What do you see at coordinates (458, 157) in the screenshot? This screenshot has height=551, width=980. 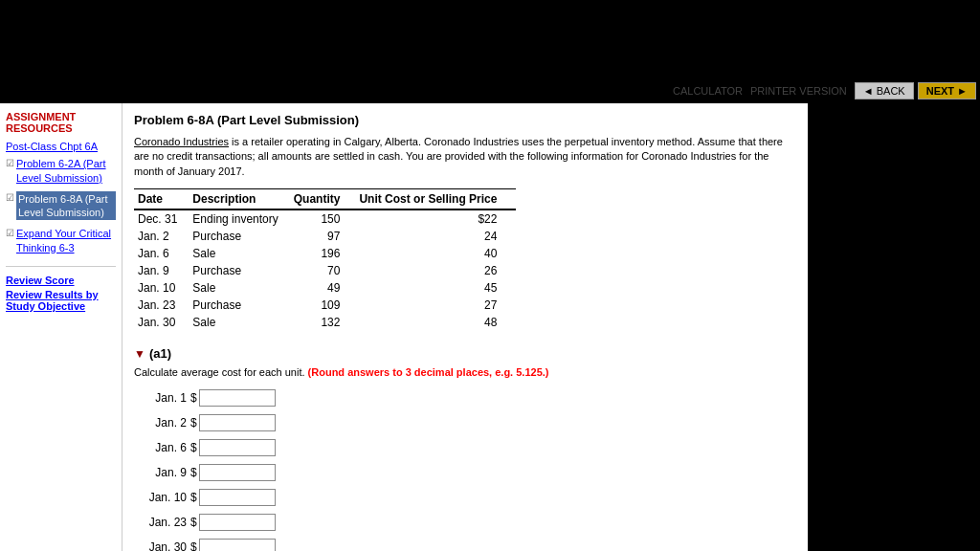 I see `problem-desc-text: is a retailer operating in Calgary, Albe…` at bounding box center [458, 157].